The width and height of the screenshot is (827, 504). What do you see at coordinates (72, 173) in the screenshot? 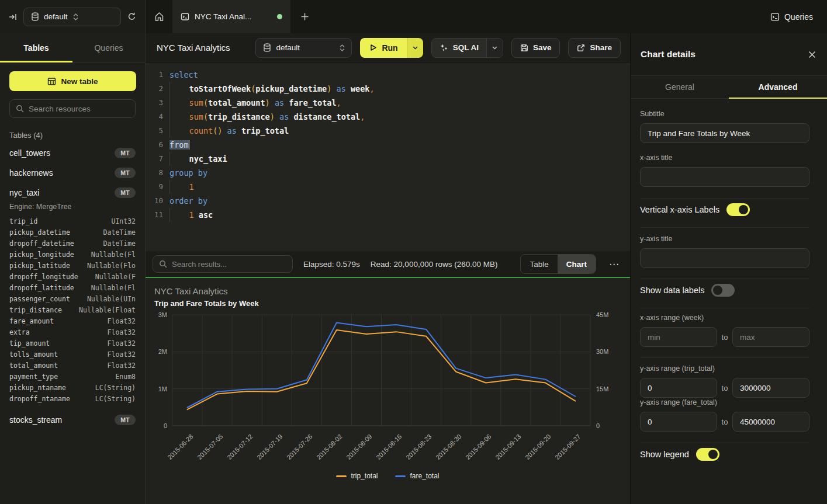
I see `table-row-hackernews: hackernewsMT` at bounding box center [72, 173].